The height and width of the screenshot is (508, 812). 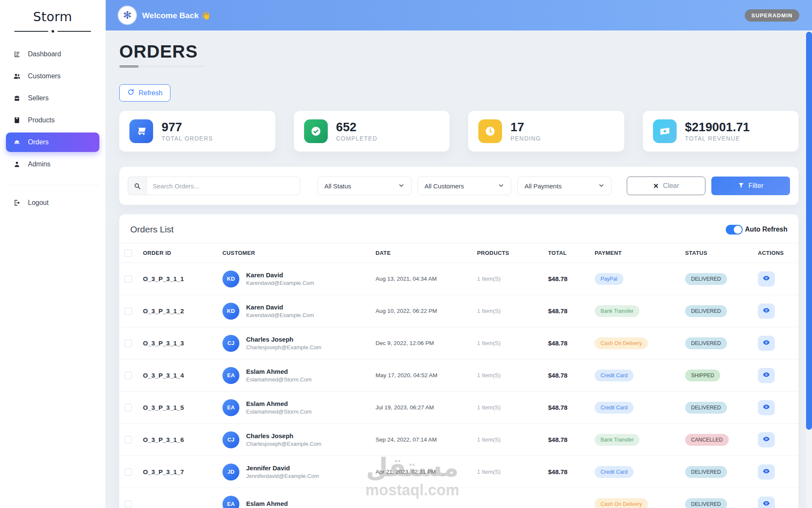 I want to click on sidebar-item-dashboard: Dashboard, so click(x=52, y=54).